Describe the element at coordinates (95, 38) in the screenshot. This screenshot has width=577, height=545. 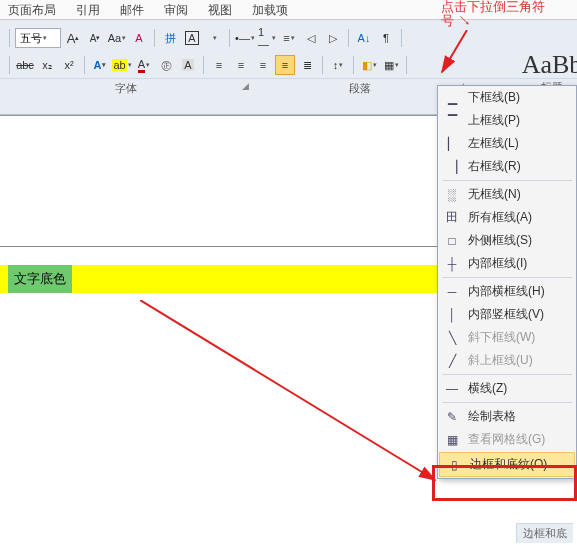
I see `shrink-font-button: A▾` at that location.